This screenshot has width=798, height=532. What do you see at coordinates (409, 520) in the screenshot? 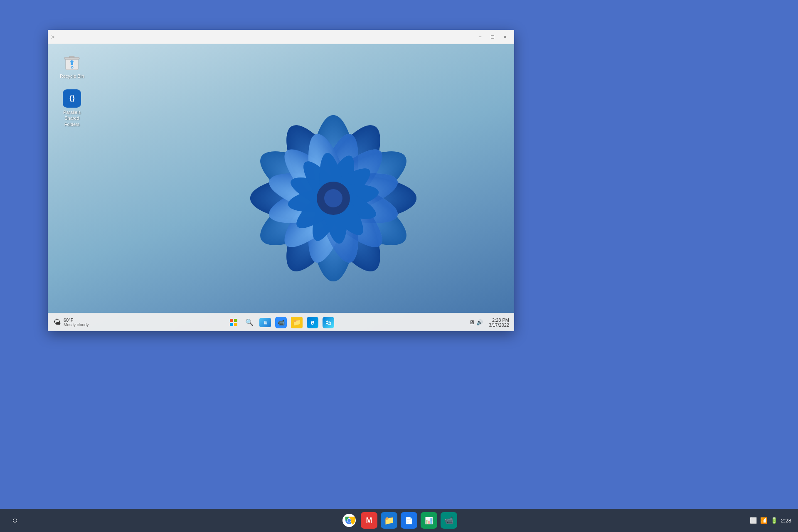
I see `chromeos-docs-icon: 📄` at bounding box center [409, 520].